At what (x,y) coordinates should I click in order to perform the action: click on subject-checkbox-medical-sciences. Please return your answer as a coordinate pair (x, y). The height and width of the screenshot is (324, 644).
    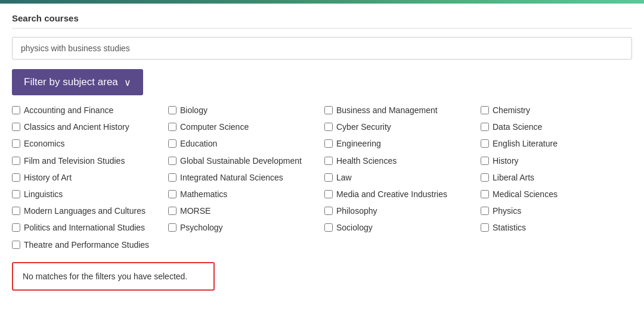
    Looking at the image, I should click on (485, 194).